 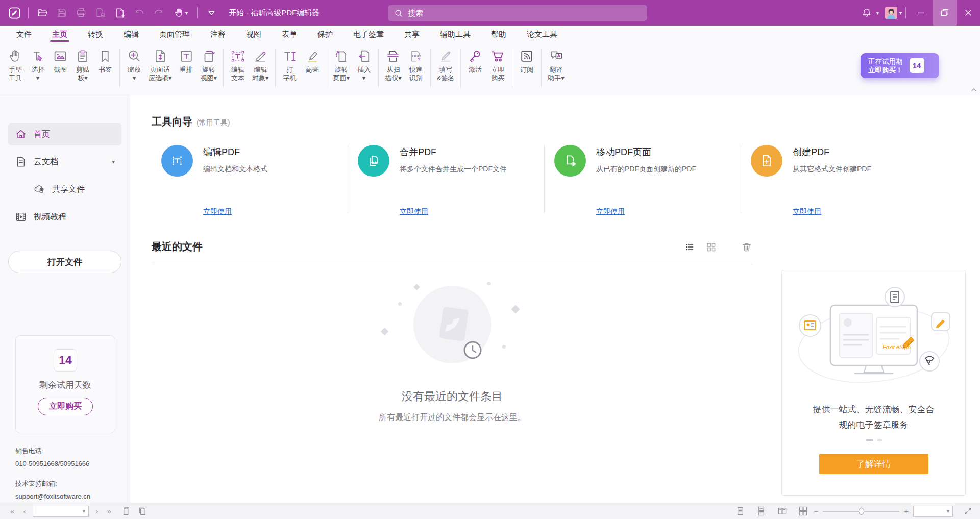 I want to click on open-file-button: 打开文件, so click(x=65, y=262).